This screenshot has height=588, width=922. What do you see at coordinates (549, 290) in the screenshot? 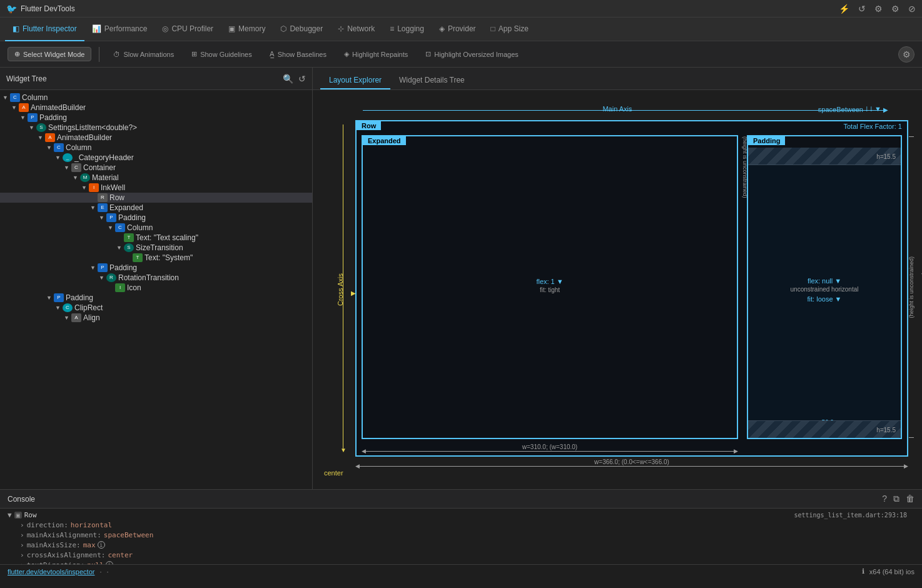
I see `fit-tight-label: fit: tight` at bounding box center [549, 290].